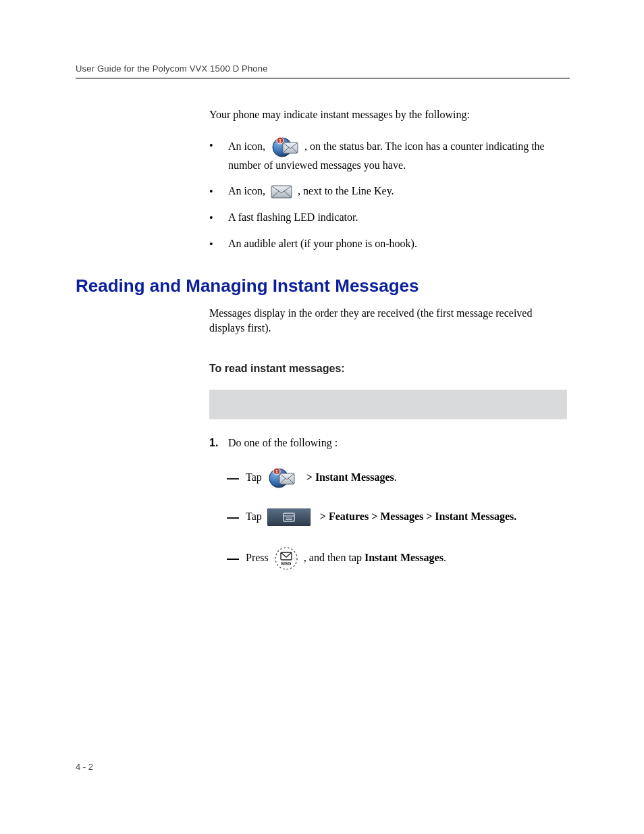 This screenshot has width=644, height=834. I want to click on main-column: Your phone may indicate instant messages…, so click(388, 180).